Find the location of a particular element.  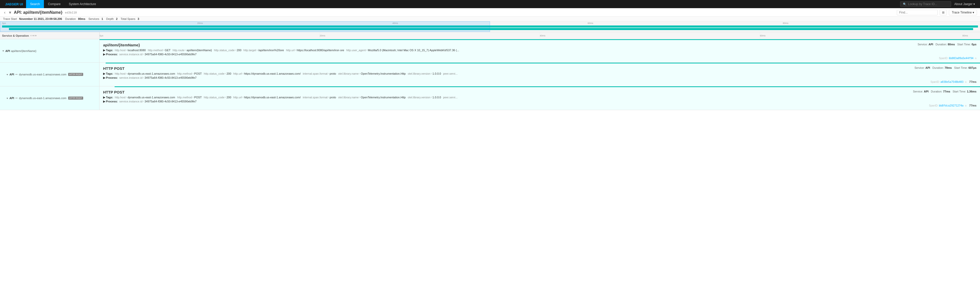

duration-label: Duration is located at coordinates (70, 19).